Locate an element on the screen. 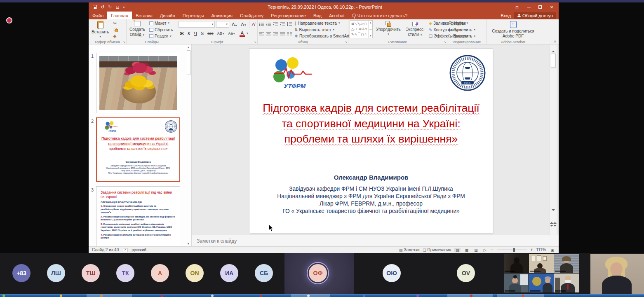 Image resolution: width=644 pixels, height=297 pixels. tab-slideshow: Слайд-шоу is located at coordinates (251, 16).